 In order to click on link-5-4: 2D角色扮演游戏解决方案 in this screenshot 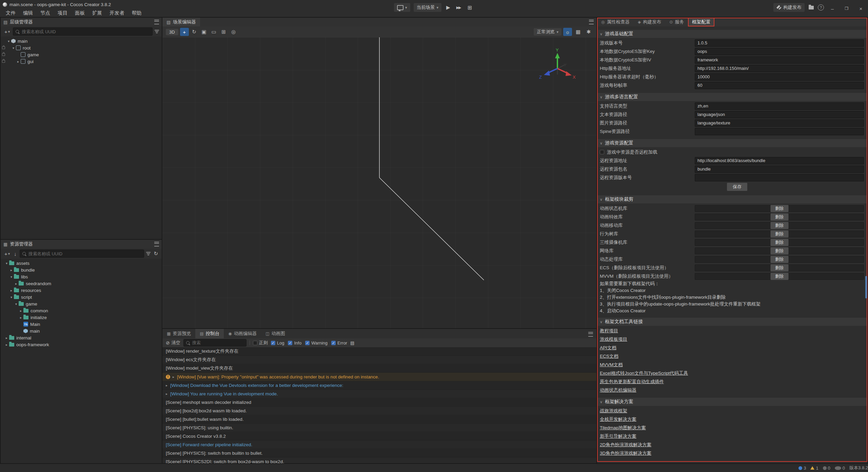, I will do `click(626, 445)`.